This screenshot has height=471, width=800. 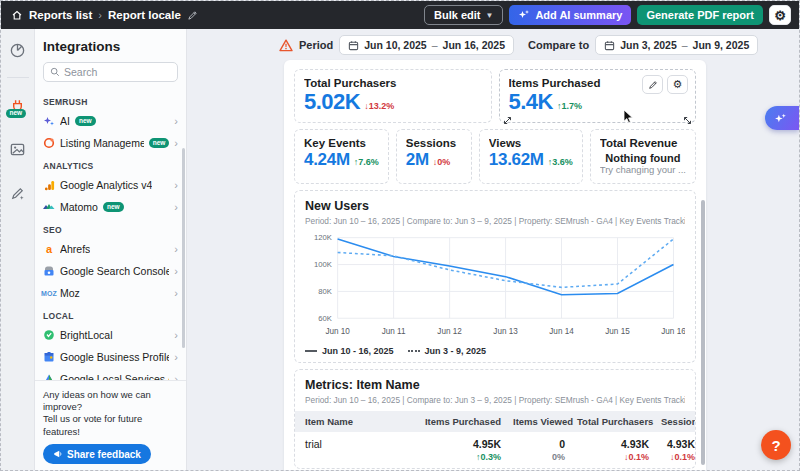 What do you see at coordinates (531, 156) in the screenshot?
I see `card-views: Views 13.62M ↑3.6%` at bounding box center [531, 156].